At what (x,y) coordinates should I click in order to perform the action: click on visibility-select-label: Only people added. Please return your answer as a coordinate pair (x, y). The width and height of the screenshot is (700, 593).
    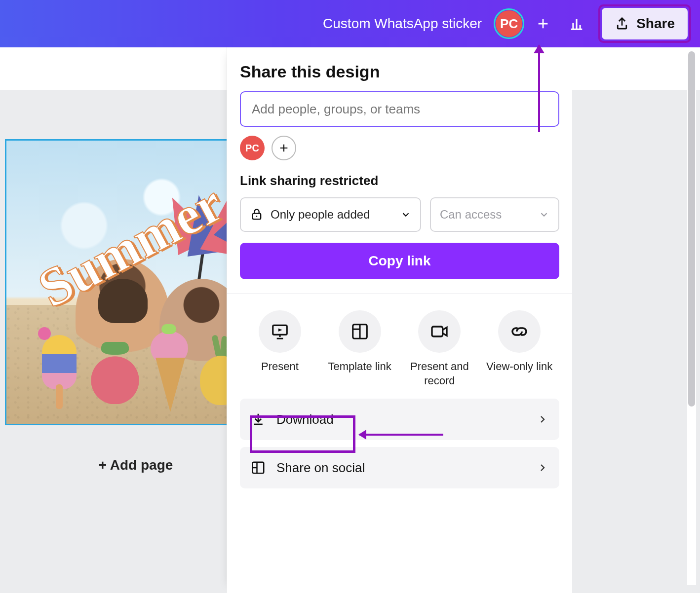
    Looking at the image, I should click on (320, 215).